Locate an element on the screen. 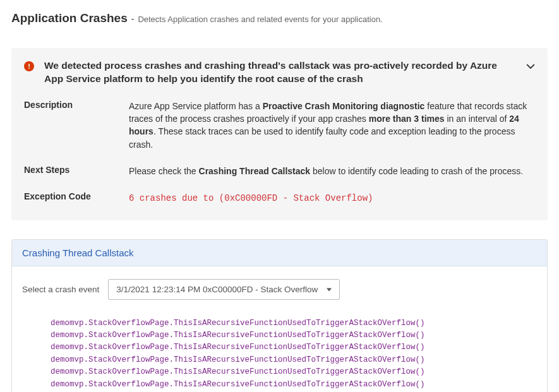  detail-label: Next Steps is located at coordinates (76, 171).